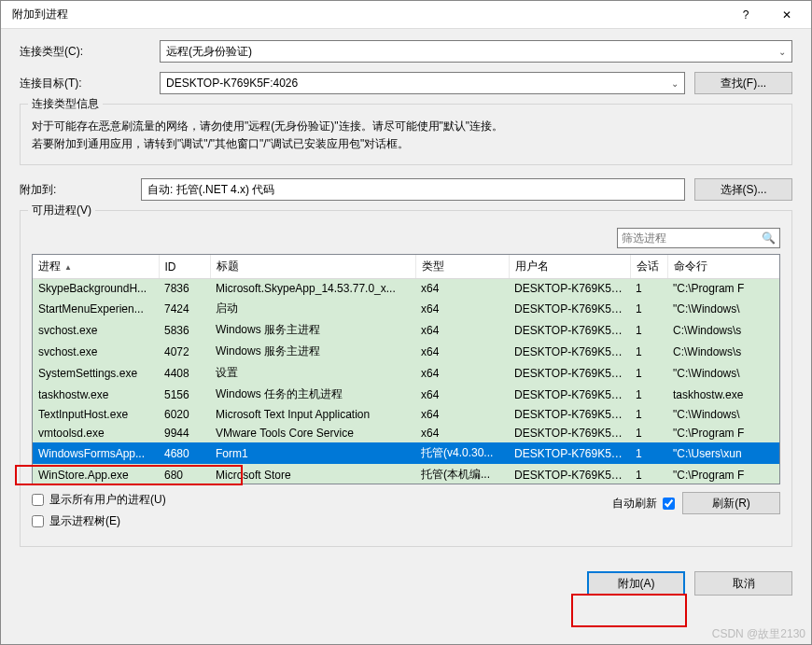 The width and height of the screenshot is (812, 645). What do you see at coordinates (407, 373) in the screenshot?
I see `table-row: SystemSettings.exe4408设置x64DESKTOP-K769K…` at bounding box center [407, 373].